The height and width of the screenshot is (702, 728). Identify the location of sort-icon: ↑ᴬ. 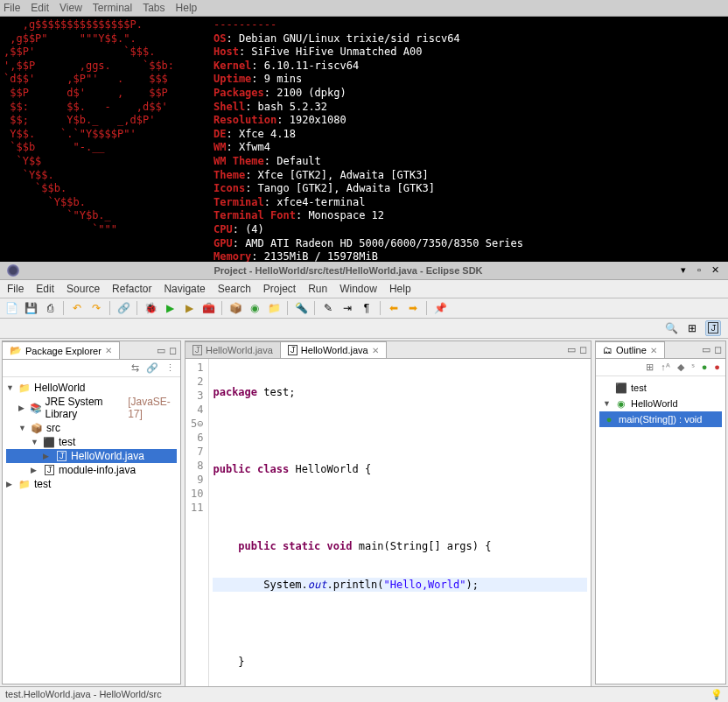
(665, 368).